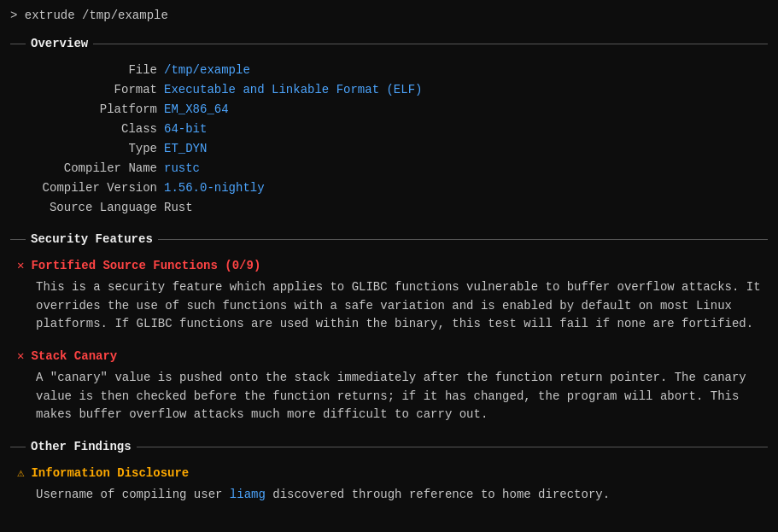 Image resolution: width=778 pixels, height=532 pixels. What do you see at coordinates (463, 239) in the screenshot?
I see `security-header-line-right` at bounding box center [463, 239].